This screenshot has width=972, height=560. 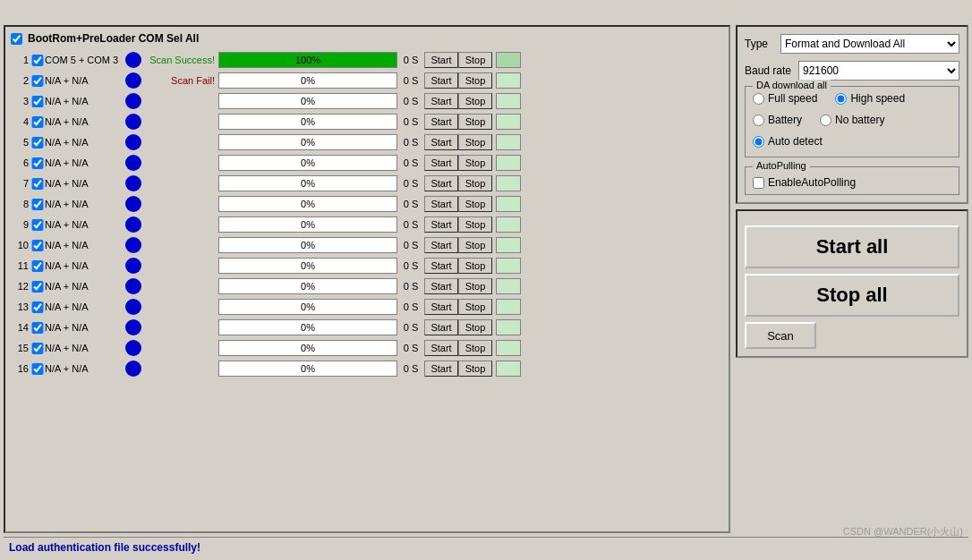 What do you see at coordinates (852, 141) in the screenshot?
I see `auto-detect-row: Auto detect` at bounding box center [852, 141].